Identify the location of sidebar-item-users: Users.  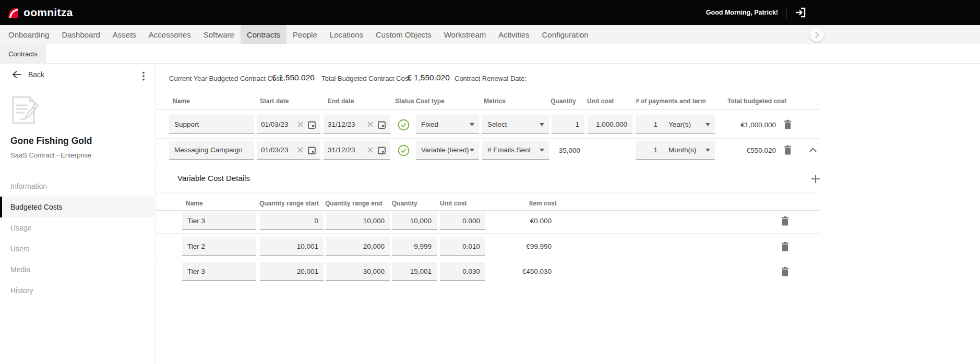
(78, 249).